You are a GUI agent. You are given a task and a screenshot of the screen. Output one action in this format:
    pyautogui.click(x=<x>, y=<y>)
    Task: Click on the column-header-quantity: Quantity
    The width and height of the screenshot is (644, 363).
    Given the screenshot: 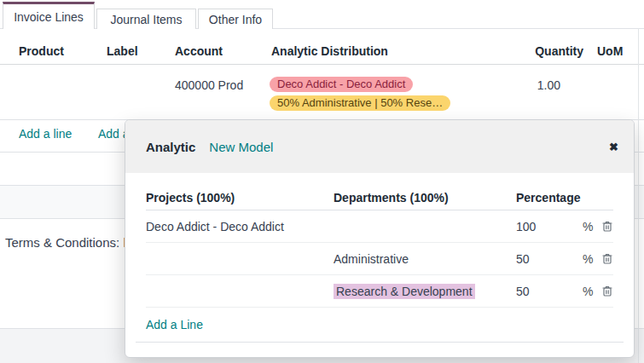 What is the action you would take?
    pyautogui.click(x=549, y=51)
    